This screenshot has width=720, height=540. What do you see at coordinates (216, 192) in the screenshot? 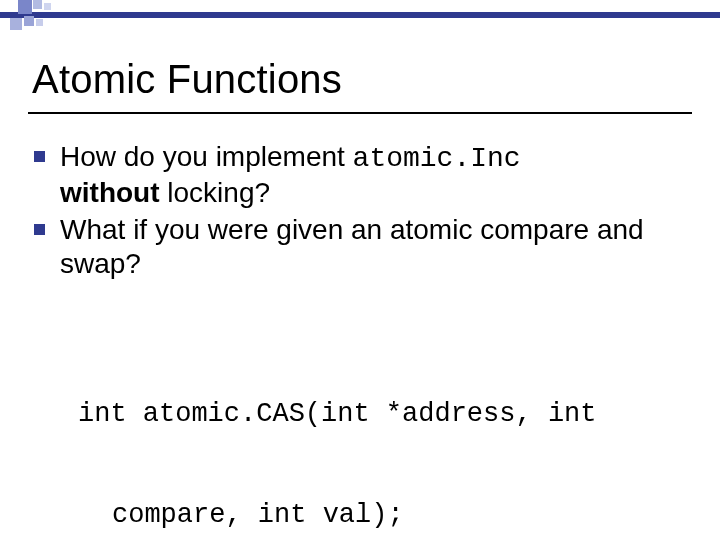
I see `bullet-text-post: locking?` at bounding box center [216, 192].